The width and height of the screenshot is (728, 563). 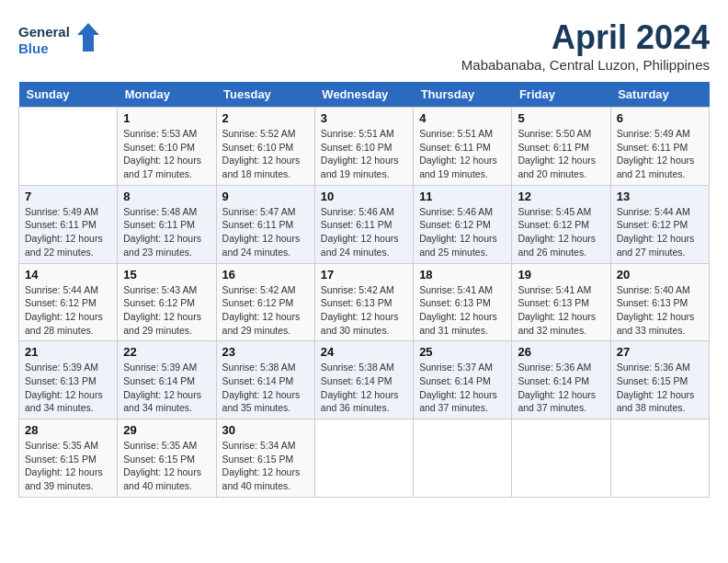 I want to click on day-number: 4, so click(x=462, y=118).